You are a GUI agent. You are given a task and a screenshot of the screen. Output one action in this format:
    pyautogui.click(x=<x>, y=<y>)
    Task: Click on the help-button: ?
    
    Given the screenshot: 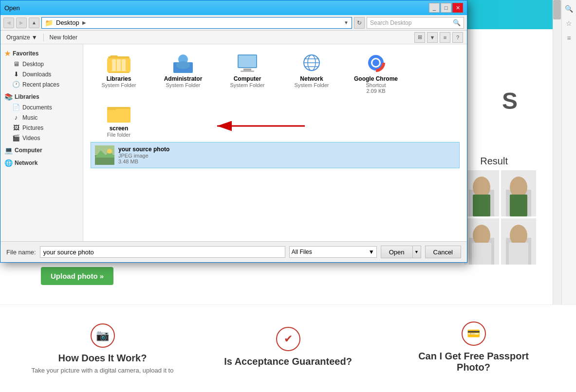 What is the action you would take?
    pyautogui.click(x=458, y=37)
    